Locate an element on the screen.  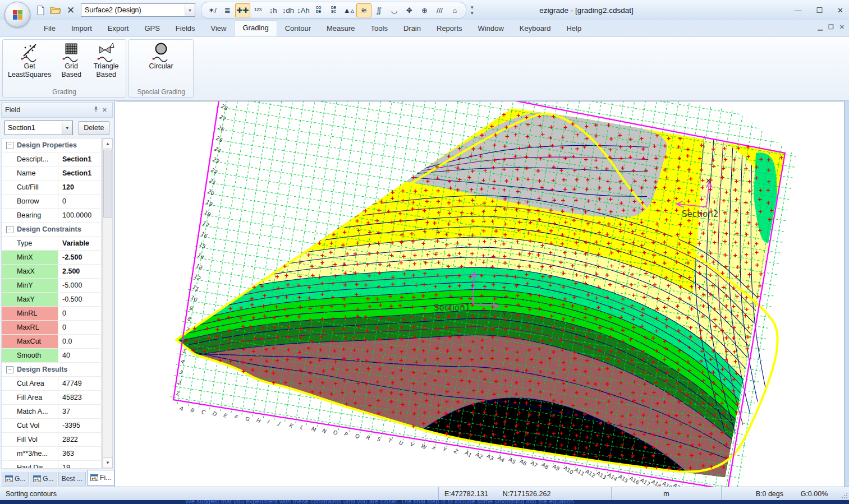
mdi-minimize-icon: ▁ is located at coordinates (820, 27).